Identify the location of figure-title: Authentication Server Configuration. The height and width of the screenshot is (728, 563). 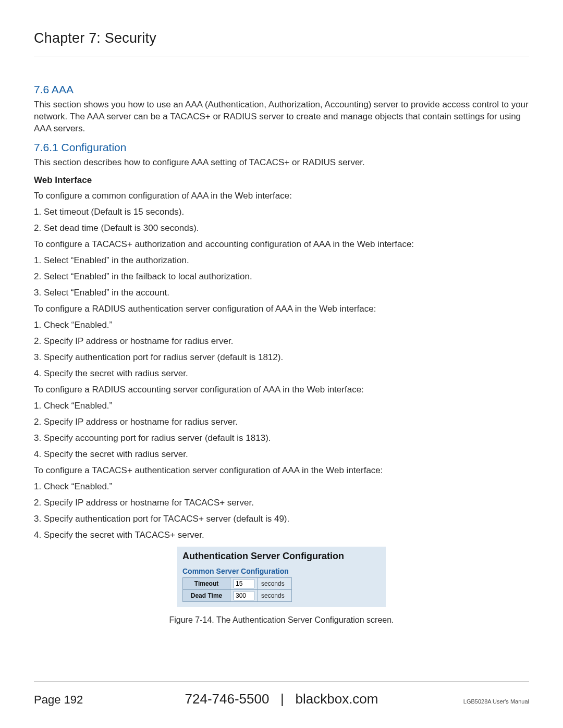
(282, 557).